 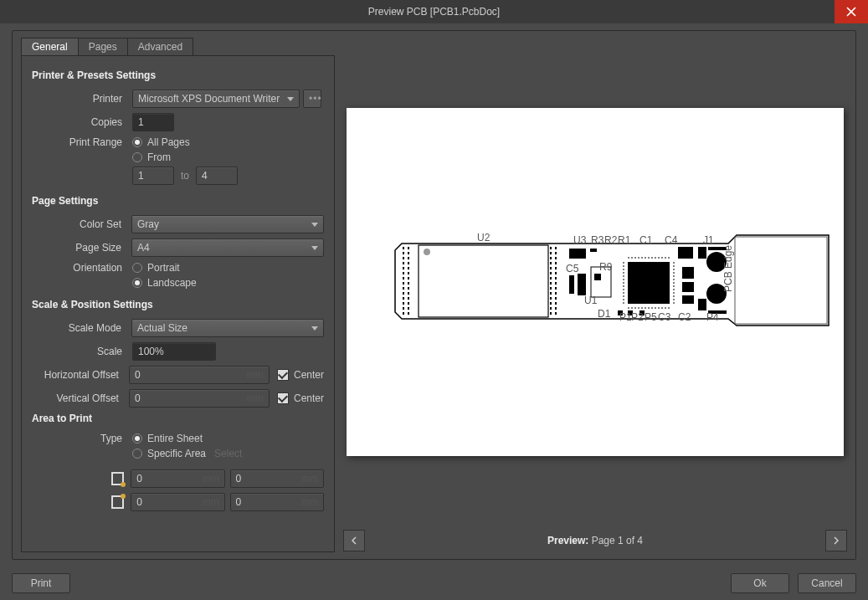 What do you see at coordinates (728, 268) in the screenshot?
I see `svg-text: PCB Edge` at bounding box center [728, 268].